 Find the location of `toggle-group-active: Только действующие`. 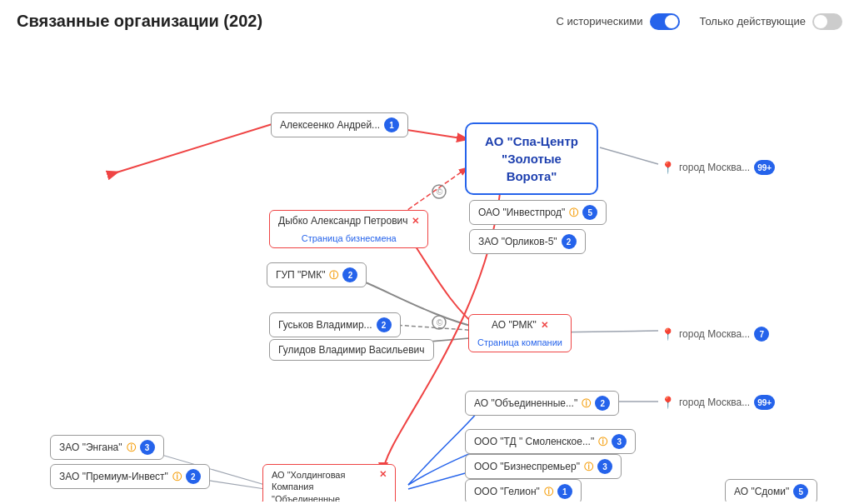

toggle-group-active: Только действующие is located at coordinates (772, 22).